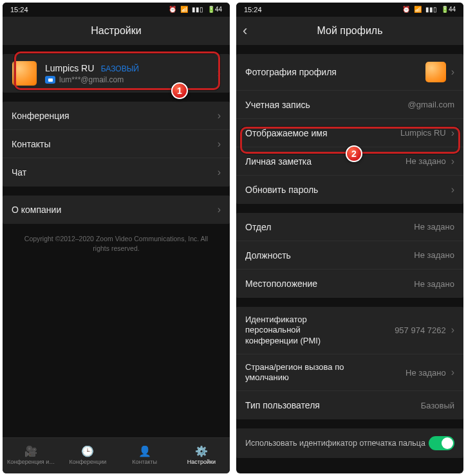  Describe the element at coordinates (116, 172) in the screenshot. I see `row-chat: Чат ›` at that location.